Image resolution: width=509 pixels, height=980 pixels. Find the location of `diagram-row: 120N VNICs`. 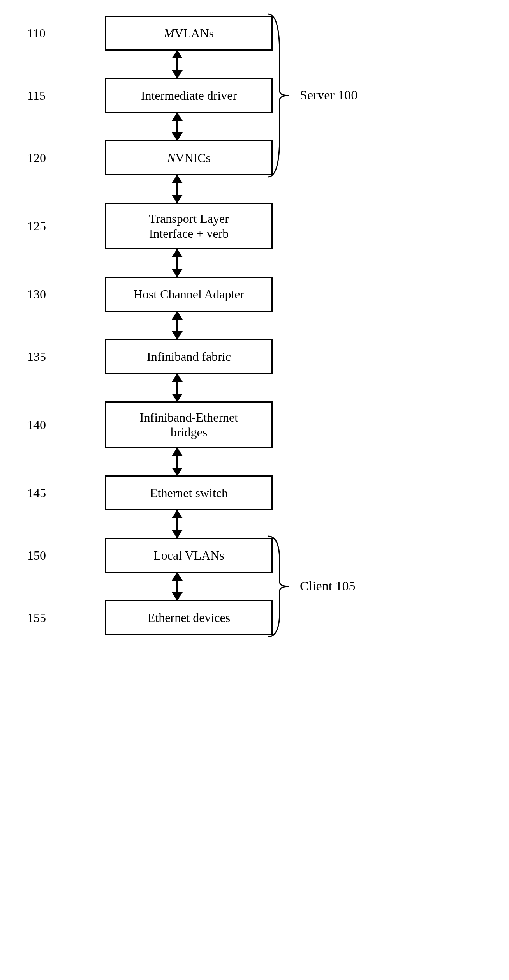

diagram-row: 120N VNICs is located at coordinates (249, 158).